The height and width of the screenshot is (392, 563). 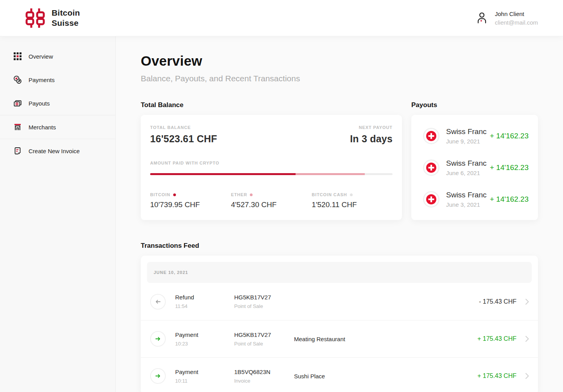 What do you see at coordinates (339, 61) in the screenshot?
I see `page-title: Overview` at bounding box center [339, 61].